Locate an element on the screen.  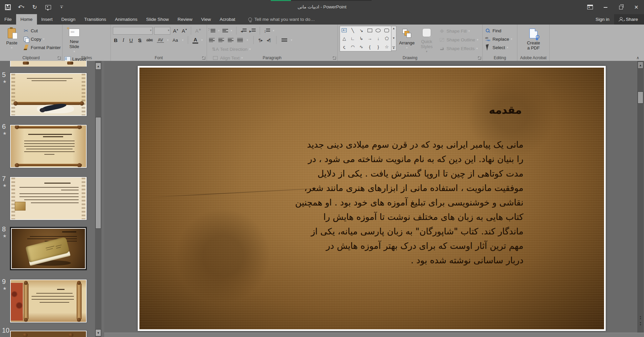
slide-body-text: مانی یک پیامبر ایرانی بود که در قرن سوم … is located at coordinates (409, 202).